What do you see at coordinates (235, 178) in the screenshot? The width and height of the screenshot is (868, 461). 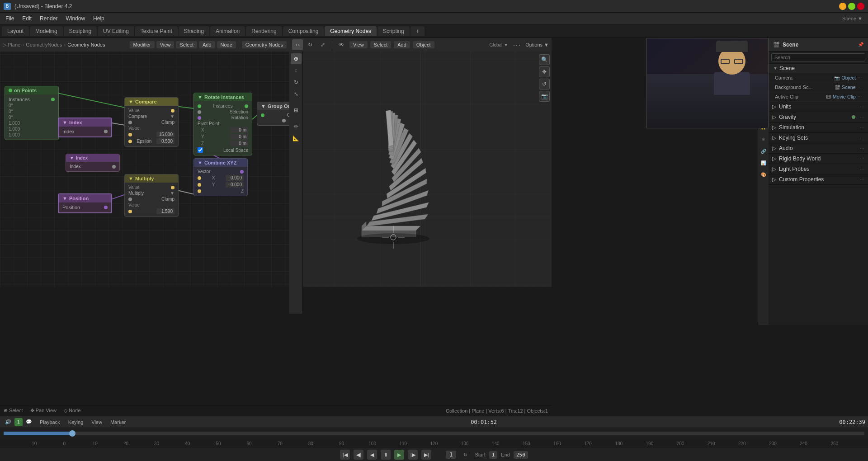 I see `combine-x-val: 0.000` at bounding box center [235, 178].